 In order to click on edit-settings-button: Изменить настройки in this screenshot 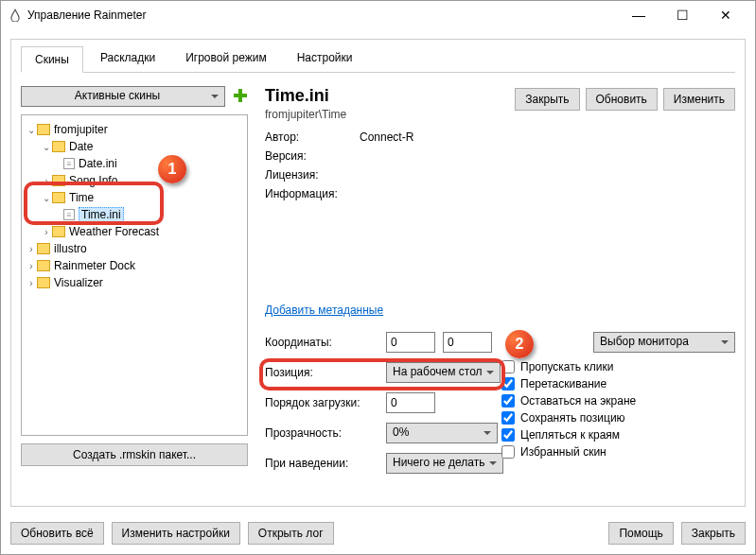, I will do `click(176, 533)`.